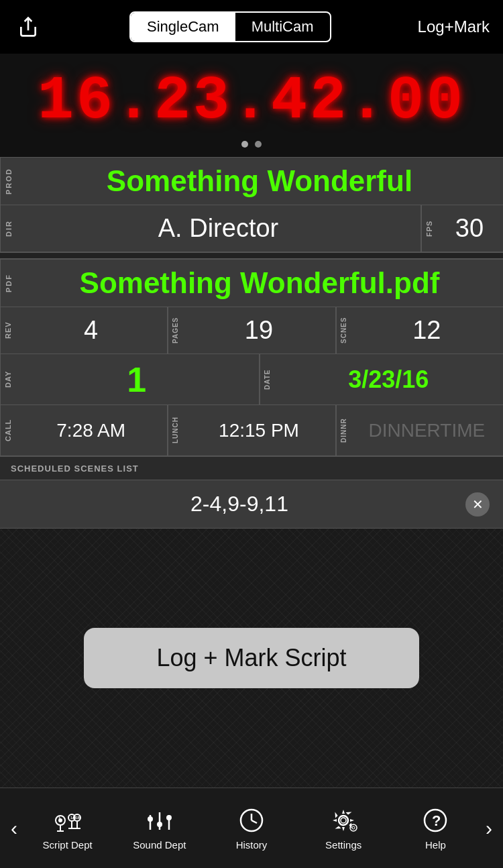  I want to click on rev-pages-scenes-row: REV 4 PAGES 19 SCNES 12, so click(252, 331).